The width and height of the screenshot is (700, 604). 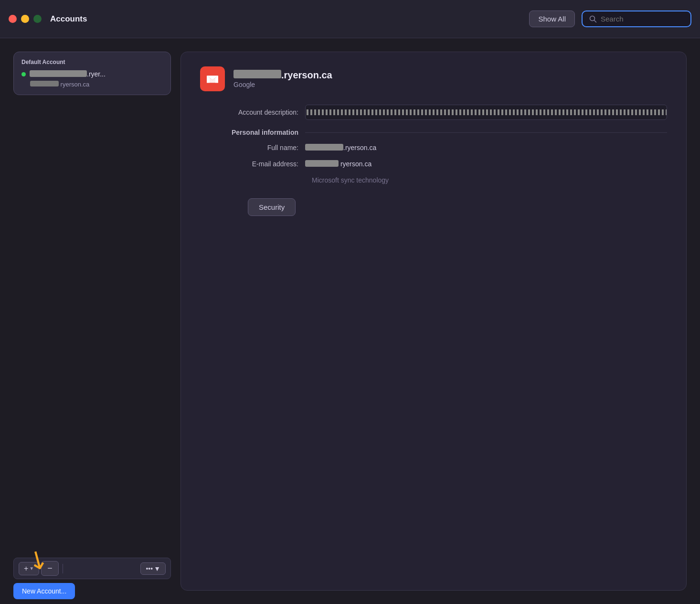 What do you see at coordinates (253, 164) in the screenshot?
I see `email-address-label: E-mail address:` at bounding box center [253, 164].